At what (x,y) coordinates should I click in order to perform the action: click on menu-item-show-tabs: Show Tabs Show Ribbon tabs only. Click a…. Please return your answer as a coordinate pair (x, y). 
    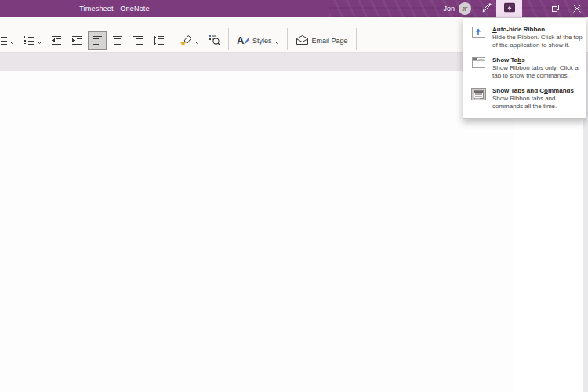
    Looking at the image, I should click on (524, 67).